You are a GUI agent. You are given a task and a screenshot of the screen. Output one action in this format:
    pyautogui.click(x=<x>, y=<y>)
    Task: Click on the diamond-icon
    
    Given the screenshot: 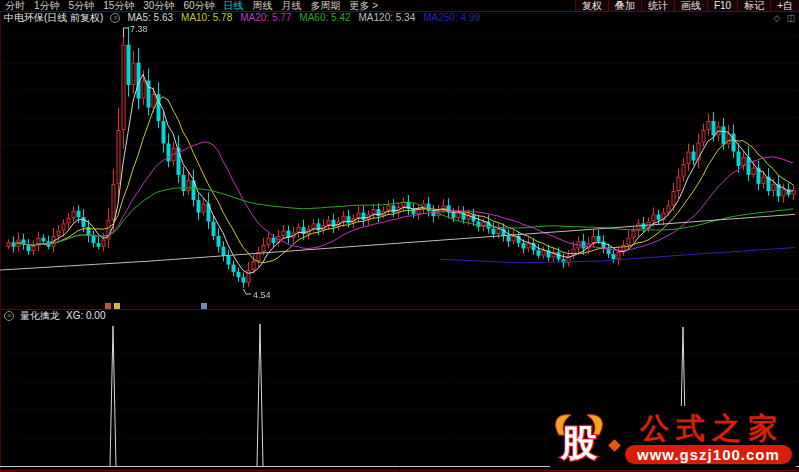 What is the action you would take?
    pyautogui.click(x=614, y=446)
    